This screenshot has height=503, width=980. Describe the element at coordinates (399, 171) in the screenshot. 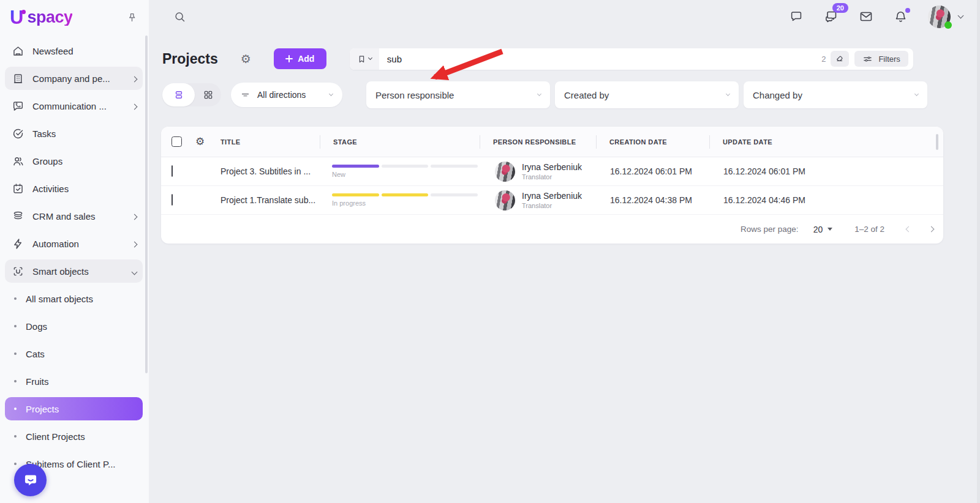

I see `stage-cell: New` at that location.